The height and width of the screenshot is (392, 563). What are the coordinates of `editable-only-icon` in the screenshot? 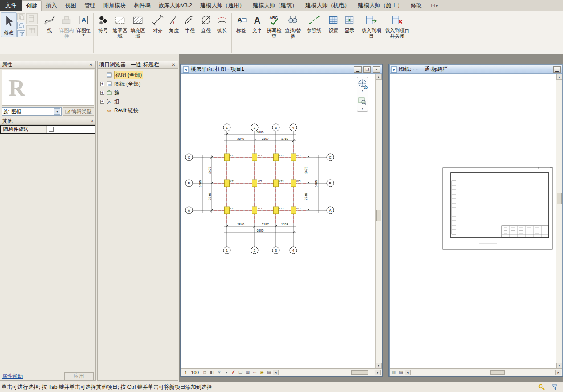 It's located at (542, 388).